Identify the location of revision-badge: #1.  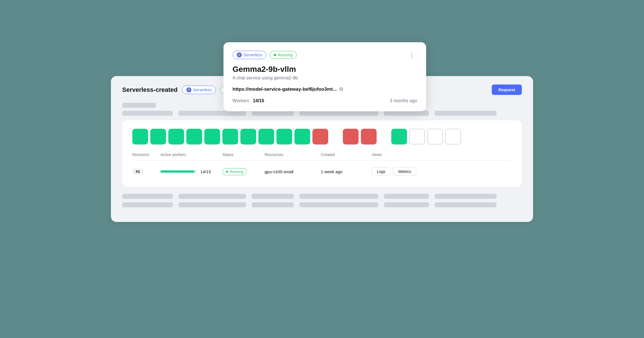
(138, 172).